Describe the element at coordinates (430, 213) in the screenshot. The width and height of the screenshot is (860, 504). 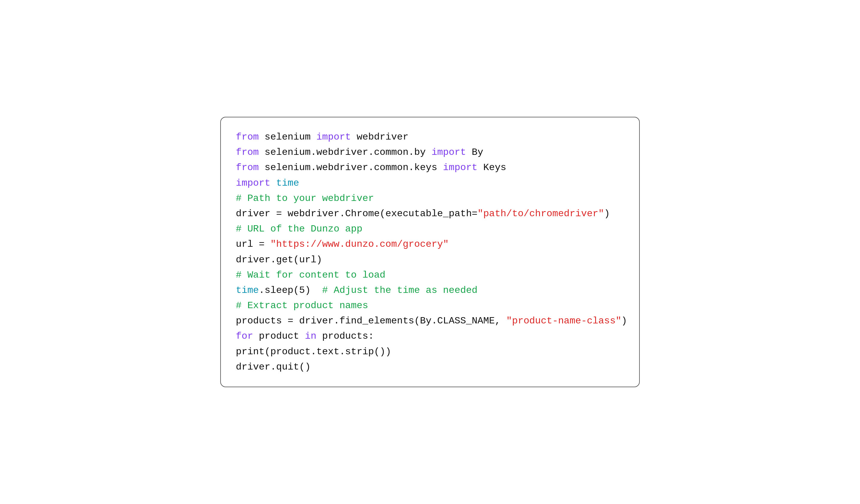
I see `code-line: driver = webdriver.Chrome(executable_pat…` at that location.